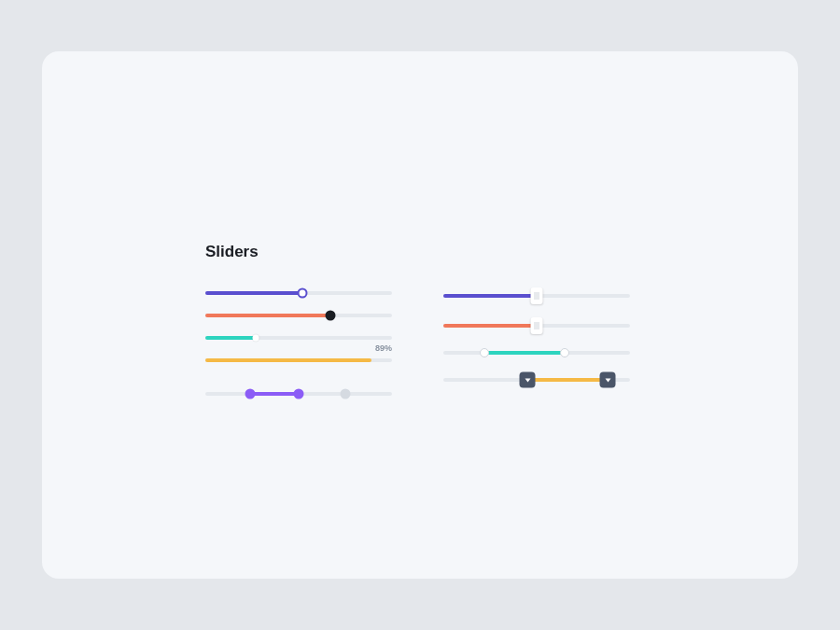  What do you see at coordinates (299, 349) in the screenshot?
I see `sliders-column-left: 89%` at bounding box center [299, 349].